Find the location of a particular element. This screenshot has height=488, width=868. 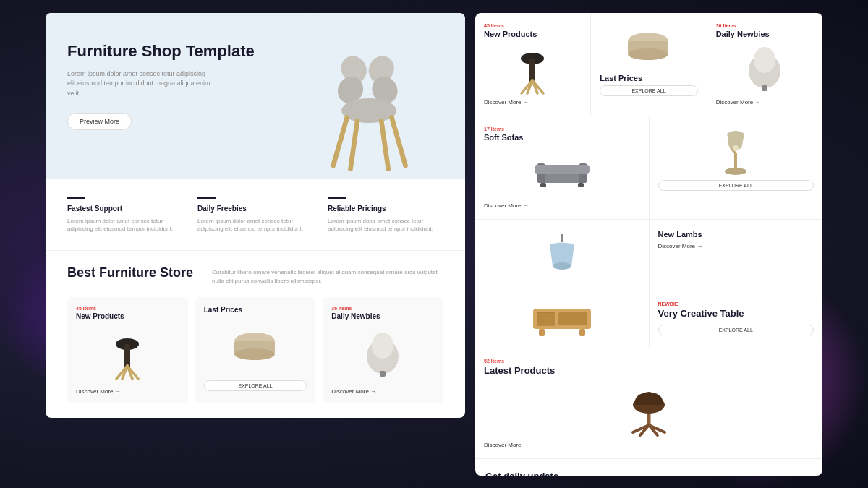

bar-stool-right-illustration is located at coordinates (532, 69).